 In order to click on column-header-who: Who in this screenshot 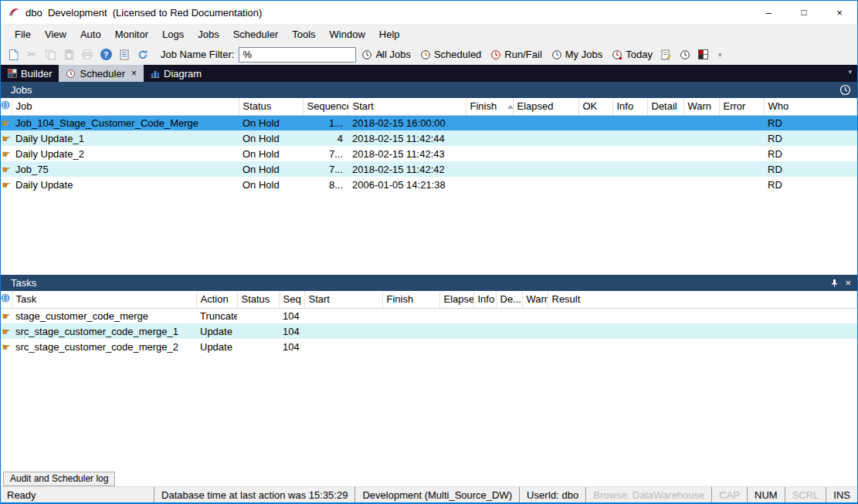, I will do `click(811, 107)`.